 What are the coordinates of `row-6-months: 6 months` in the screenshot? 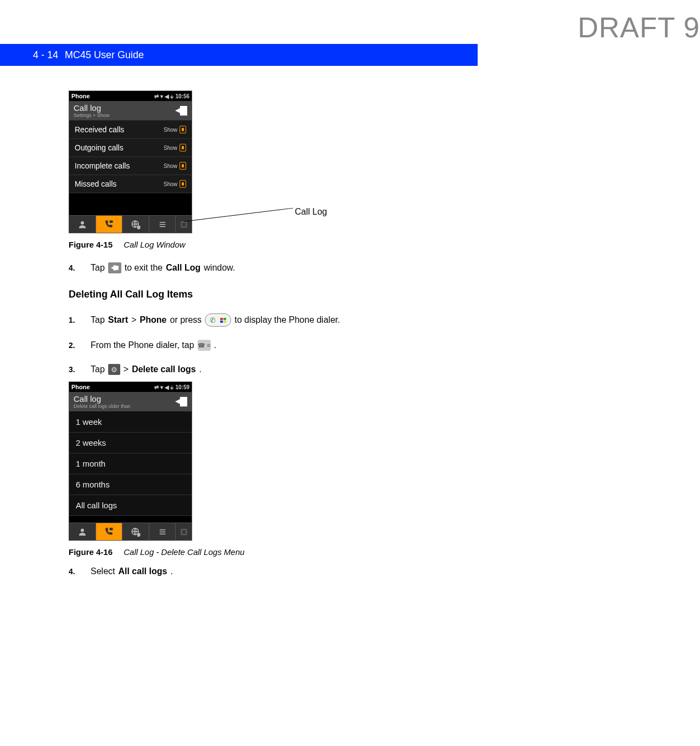 It's located at (131, 485).